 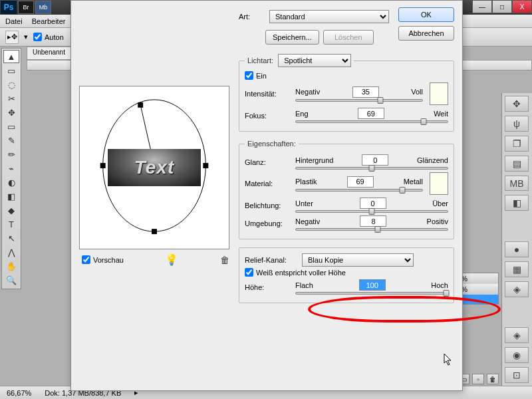 I want to click on zoom-level: 66,67%, so click(x=19, y=393).